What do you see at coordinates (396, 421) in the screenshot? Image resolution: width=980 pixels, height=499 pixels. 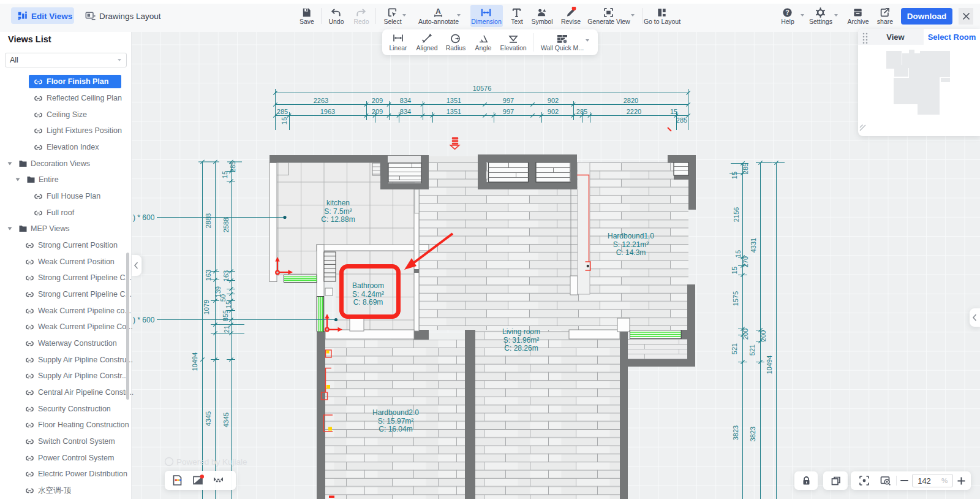 I see `svg-text: S: 15.97m²` at bounding box center [396, 421].